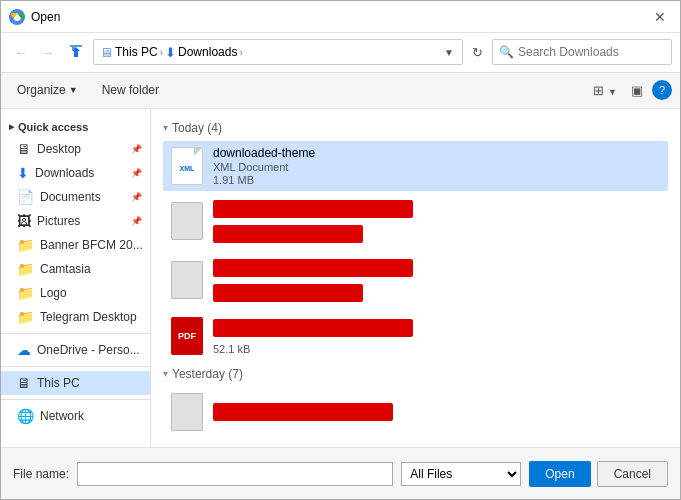  Describe the element at coordinates (136, 149) in the screenshot. I see `pin-icon-desktop: 📌` at that location.